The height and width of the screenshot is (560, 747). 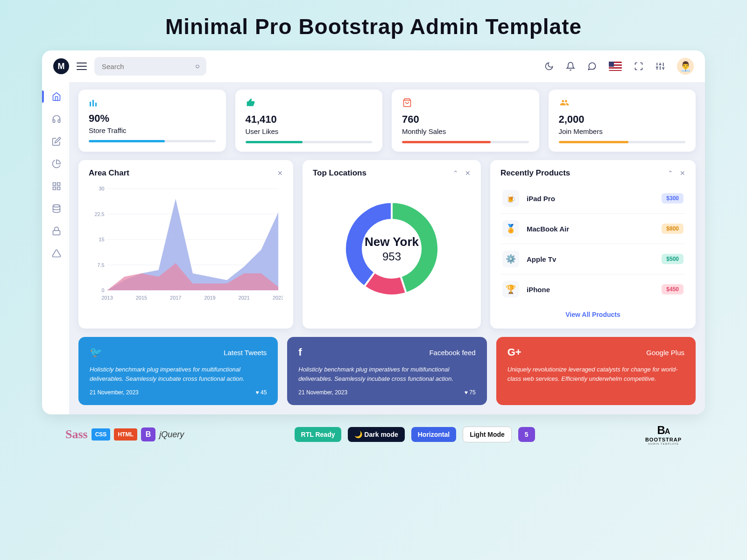 What do you see at coordinates (61, 66) in the screenshot?
I see `logo: M` at bounding box center [61, 66].